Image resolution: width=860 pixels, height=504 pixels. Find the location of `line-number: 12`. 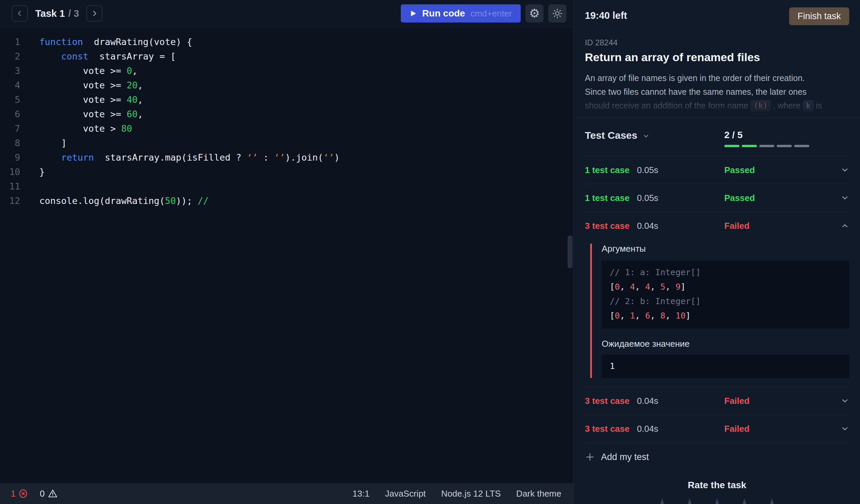

line-number: 12 is located at coordinates (10, 201).